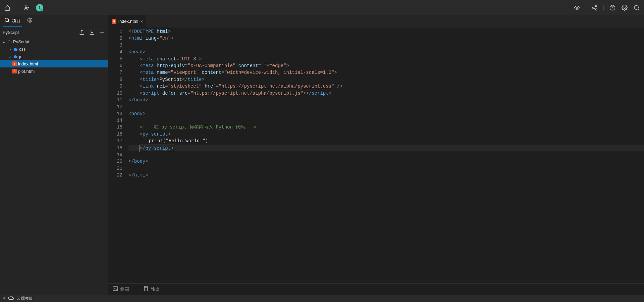 Image resolution: width=644 pixels, height=302 pixels. I want to click on tree-file-plot: 5 plot.html, so click(54, 71).